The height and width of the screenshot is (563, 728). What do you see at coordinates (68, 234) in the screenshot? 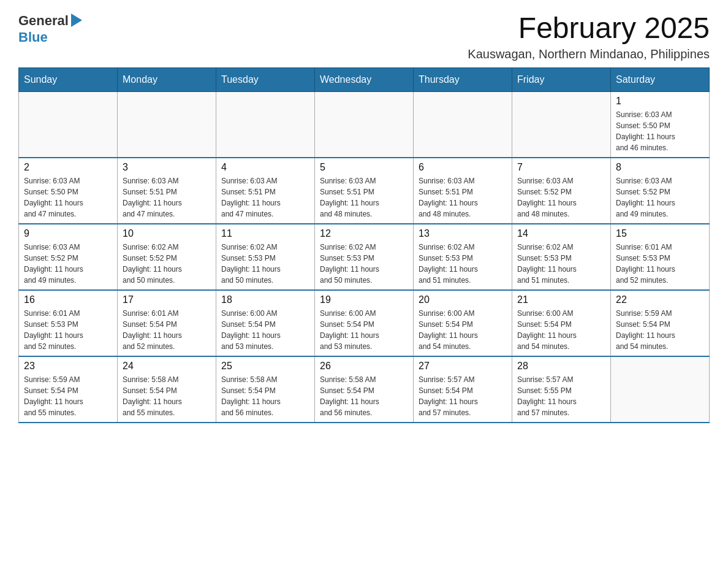
I see `day-number: 9` at bounding box center [68, 234].